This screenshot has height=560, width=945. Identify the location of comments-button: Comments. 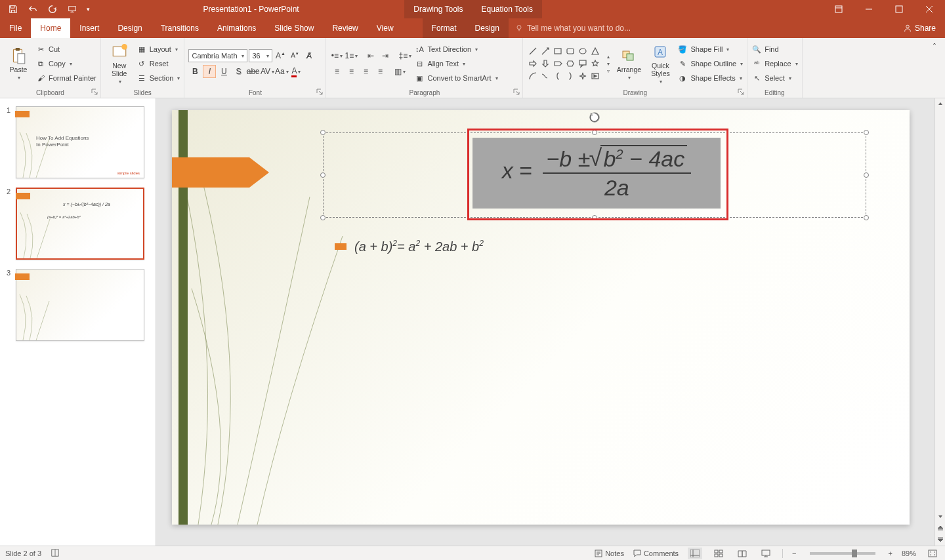
(656, 553).